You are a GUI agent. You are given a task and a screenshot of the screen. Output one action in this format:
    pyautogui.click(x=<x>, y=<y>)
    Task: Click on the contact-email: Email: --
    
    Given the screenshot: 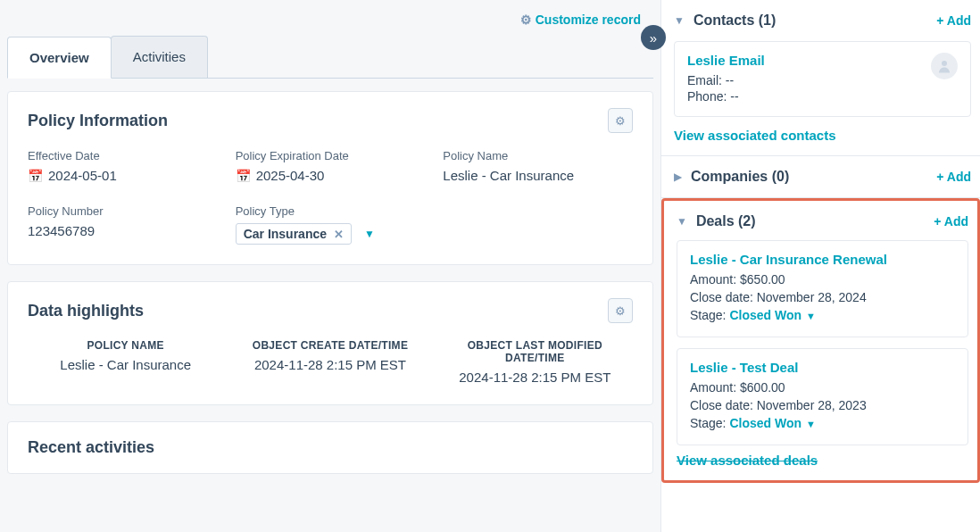 What is the action you would take?
    pyautogui.click(x=727, y=80)
    